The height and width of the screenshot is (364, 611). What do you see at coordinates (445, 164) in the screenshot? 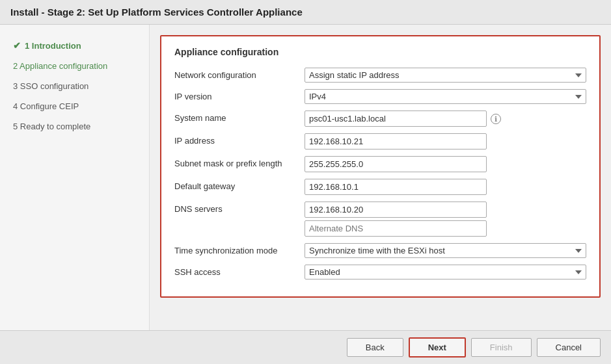
I see `subnet-controls` at bounding box center [445, 164].